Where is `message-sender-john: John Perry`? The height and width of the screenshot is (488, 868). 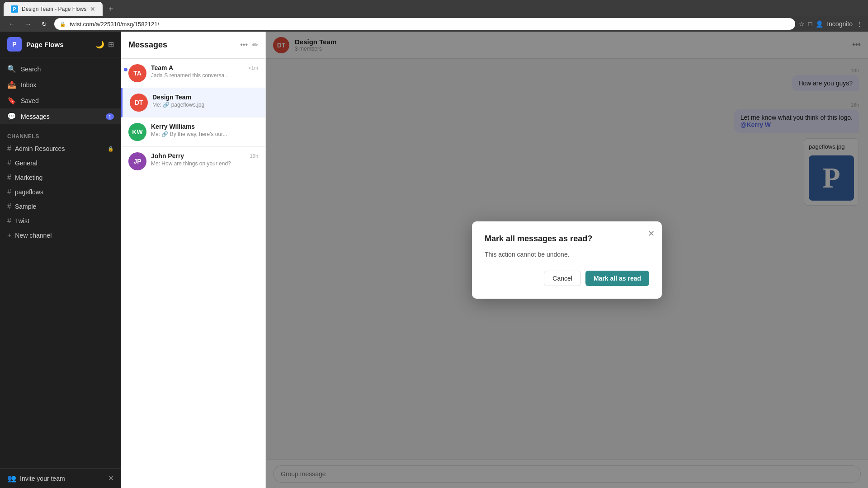 message-sender-john: John Perry is located at coordinates (167, 156).